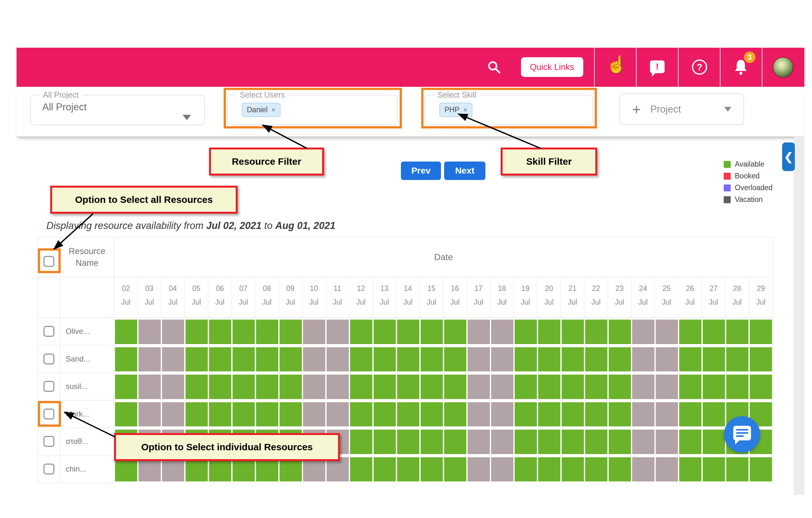 The height and width of the screenshot is (518, 812). Describe the element at coordinates (682, 109) in the screenshot. I see `add-project-button: + Project` at that location.